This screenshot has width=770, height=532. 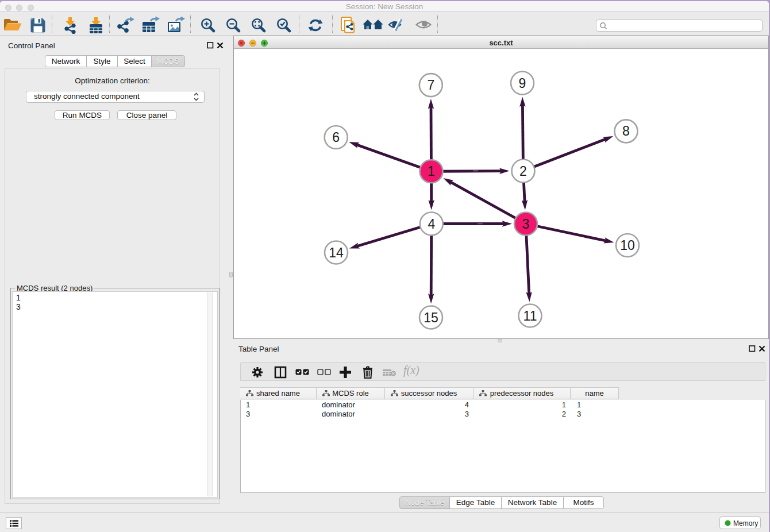 I want to click on svg-text: 15, so click(x=431, y=318).